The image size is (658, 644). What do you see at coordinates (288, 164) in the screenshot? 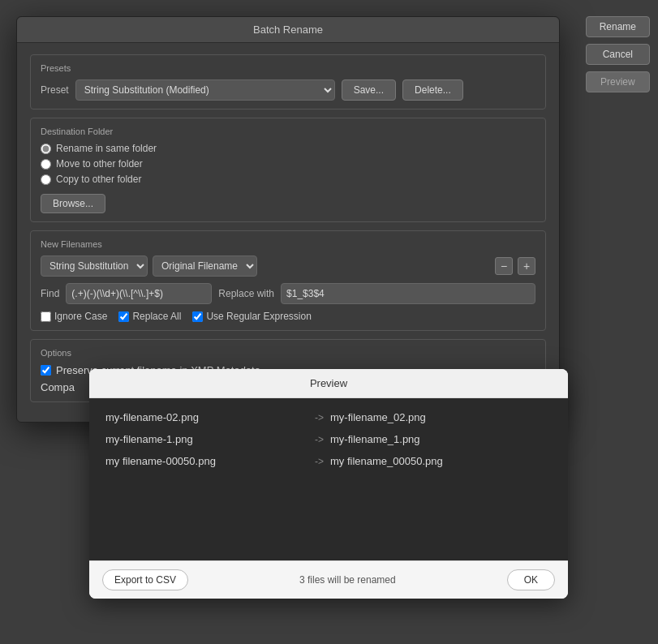
I see `radio-move-folder: Move to other folder` at bounding box center [288, 164].